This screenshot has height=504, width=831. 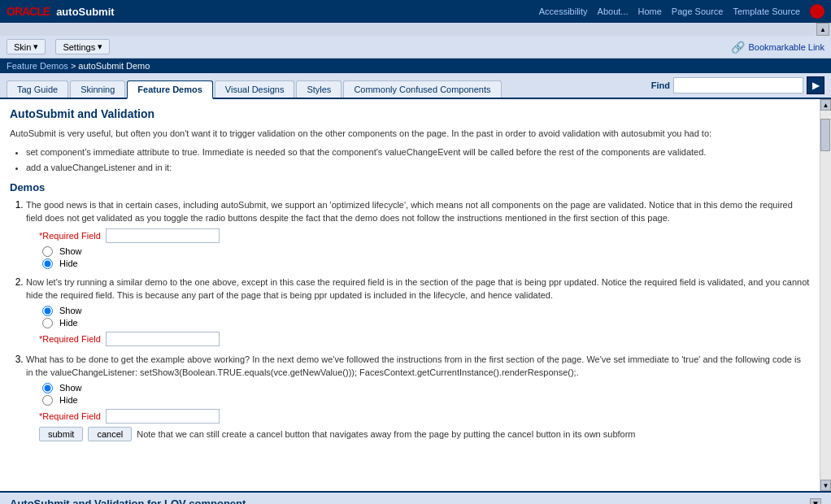 What do you see at coordinates (424, 416) in the screenshot?
I see `demo3-required-row: *Required Field` at bounding box center [424, 416].